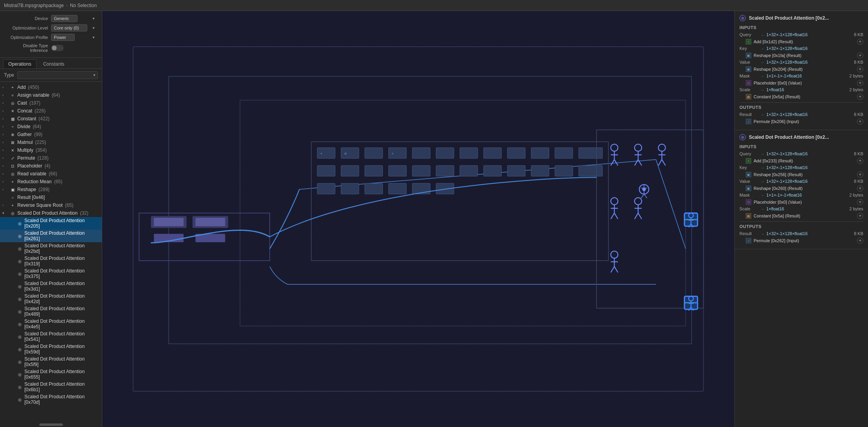 The image size is (868, 427). I want to click on op-icon-sdpa_0x541: ◎, so click(20, 337).